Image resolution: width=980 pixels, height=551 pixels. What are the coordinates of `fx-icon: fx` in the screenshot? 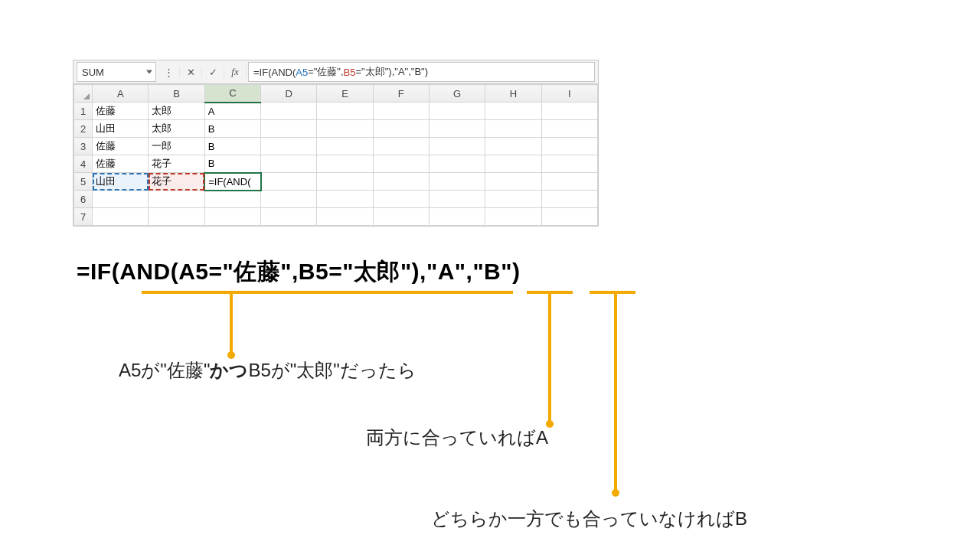 It's located at (236, 72).